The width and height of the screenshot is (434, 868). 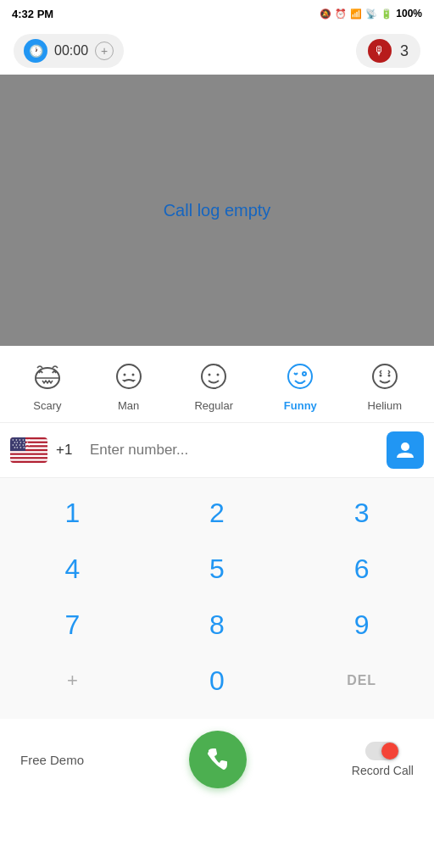 I want to click on voice-label-regular: Regular, so click(x=214, y=405).